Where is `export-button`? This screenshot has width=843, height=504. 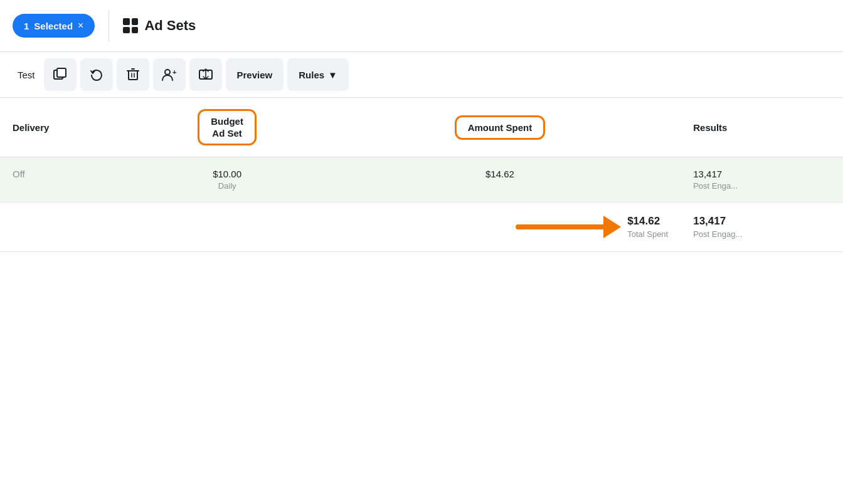
export-button is located at coordinates (206, 75).